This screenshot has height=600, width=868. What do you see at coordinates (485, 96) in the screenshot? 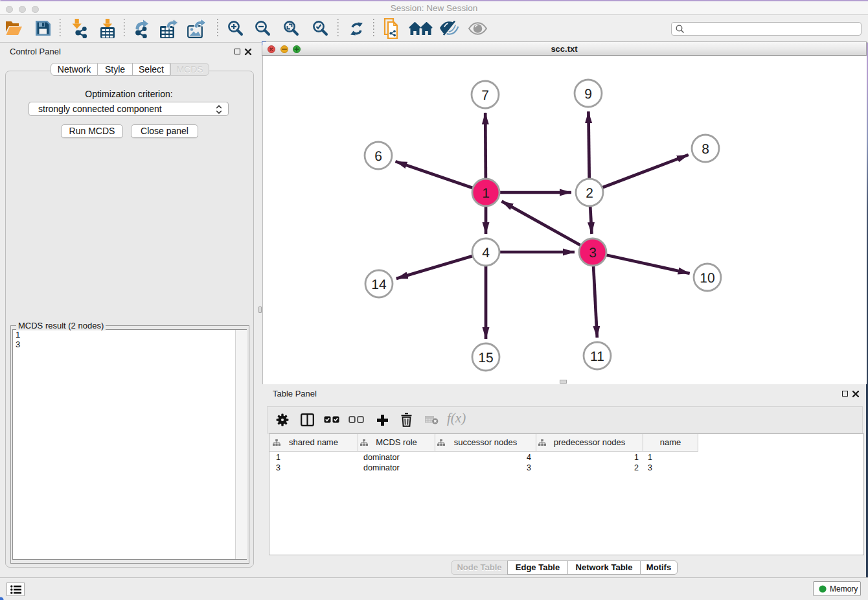
I see `svg-text: 7` at bounding box center [485, 96].